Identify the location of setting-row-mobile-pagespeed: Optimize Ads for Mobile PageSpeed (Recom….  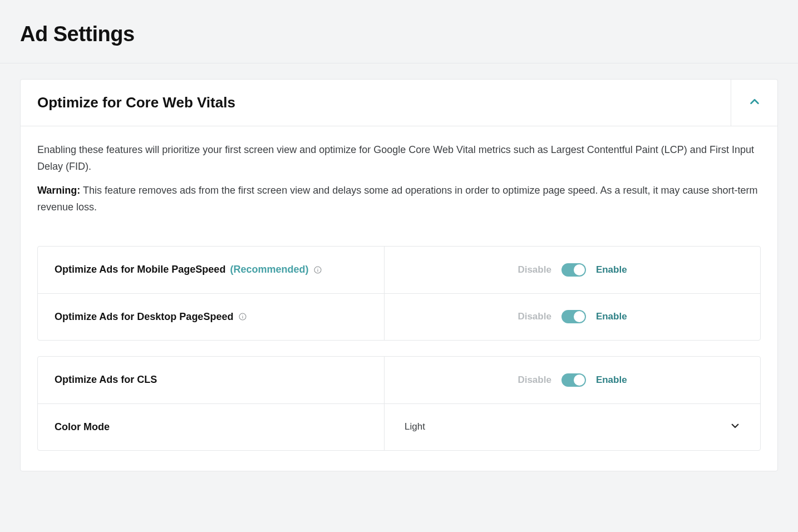
(399, 270).